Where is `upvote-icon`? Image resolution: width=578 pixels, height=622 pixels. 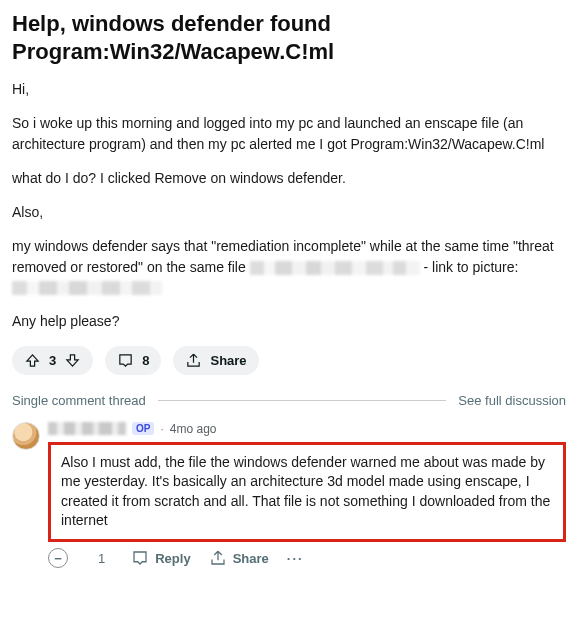
upvote-icon is located at coordinates (32, 360).